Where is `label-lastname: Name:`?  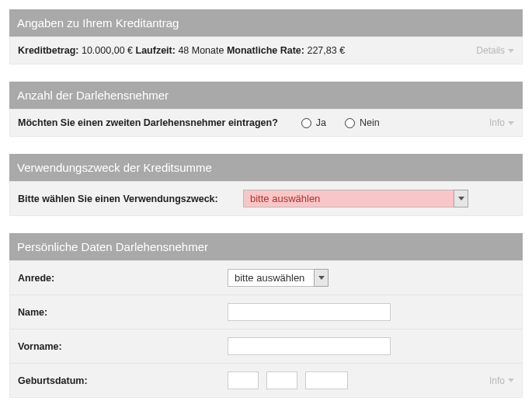
label-lastname: Name: is located at coordinates (123, 312).